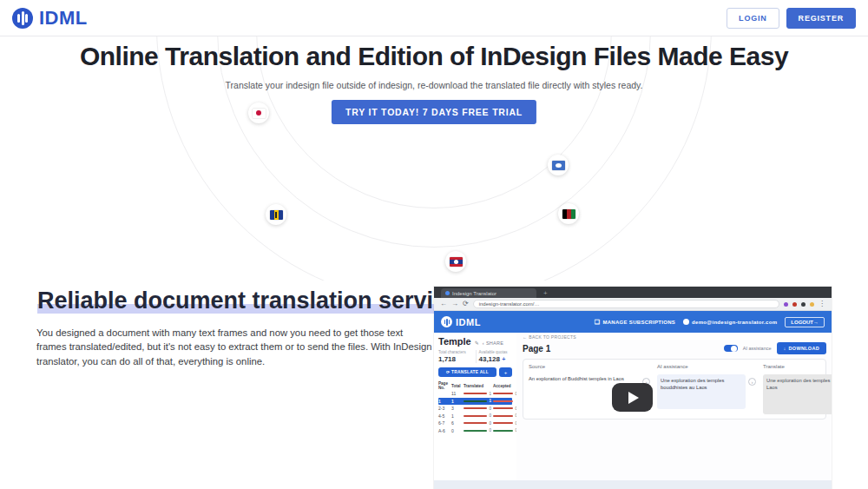 Image resolution: width=868 pixels, height=489 pixels. What do you see at coordinates (434, 85) in the screenshot?
I see `hero-subtitle: Translate your indesign file outside of …` at bounding box center [434, 85].